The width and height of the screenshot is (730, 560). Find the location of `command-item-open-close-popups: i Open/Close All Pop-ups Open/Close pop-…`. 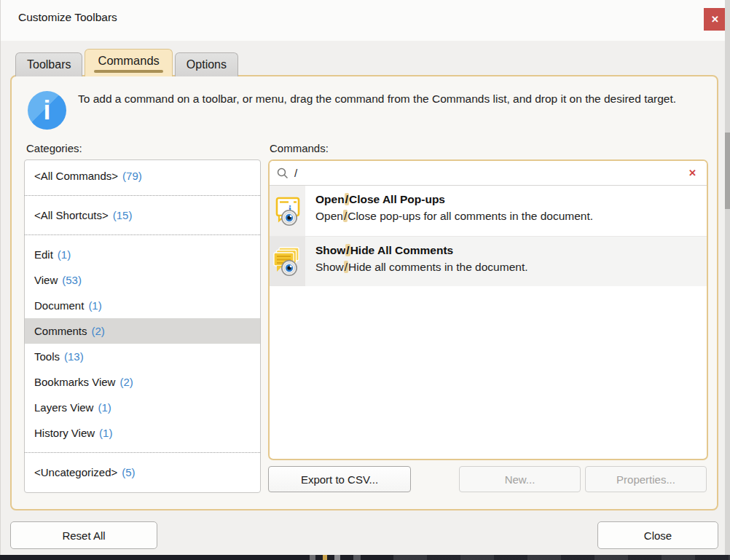

command-item-open-close-popups: i Open/Close All Pop-ups Open/Close pop-… is located at coordinates (488, 211).